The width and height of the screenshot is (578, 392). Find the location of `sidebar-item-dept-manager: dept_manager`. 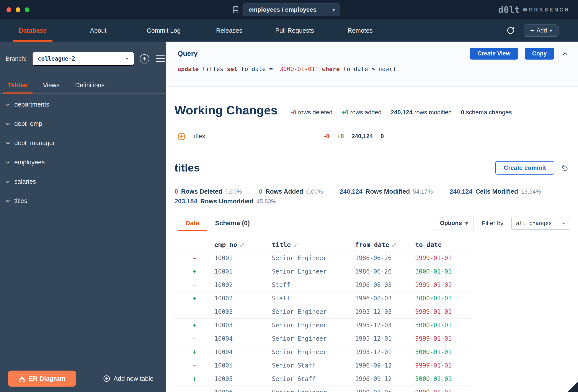

sidebar-item-dept-manager: dept_manager is located at coordinates (83, 143).